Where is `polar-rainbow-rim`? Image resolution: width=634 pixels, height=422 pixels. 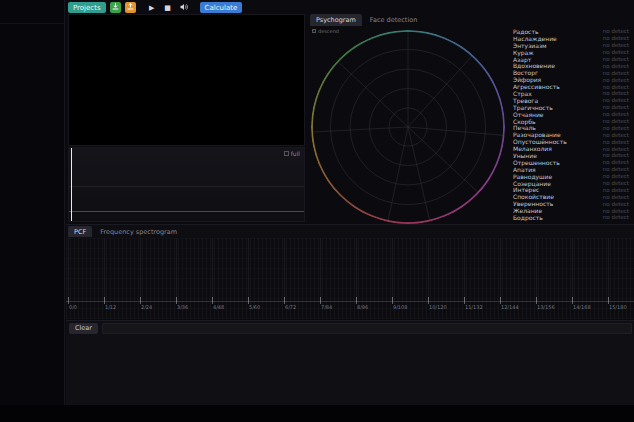 polar-rainbow-rim is located at coordinates (408, 127).